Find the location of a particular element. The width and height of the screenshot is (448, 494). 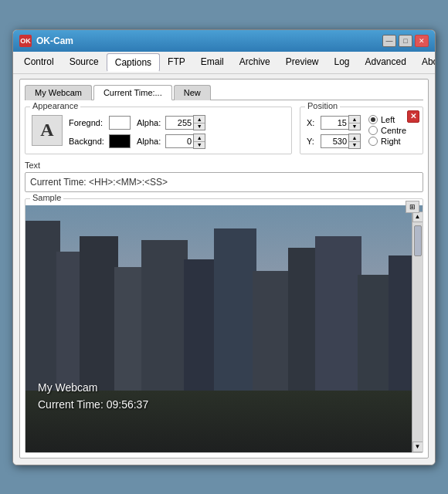

radio-right-label: Right is located at coordinates (391, 141).